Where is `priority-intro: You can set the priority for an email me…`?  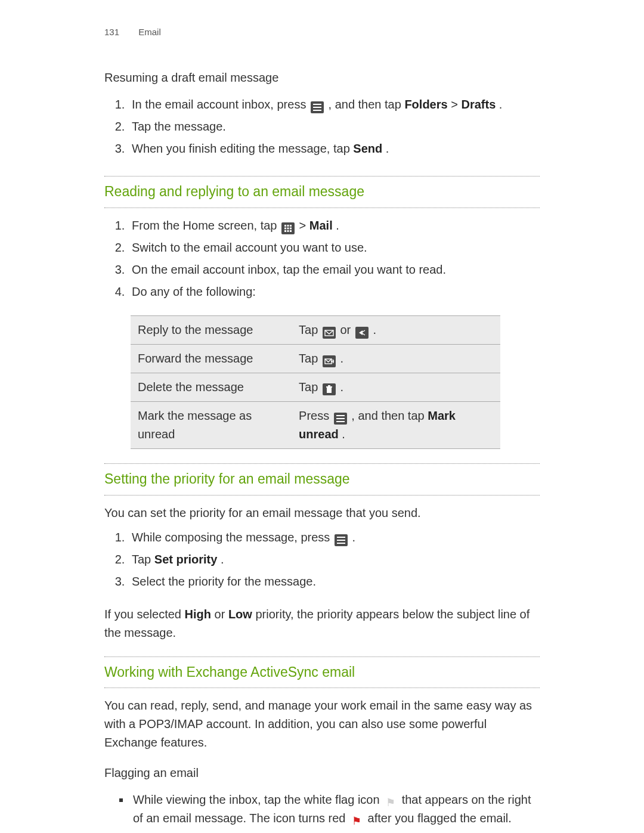
priority-intro: You can set the priority for an email me… is located at coordinates (322, 513).